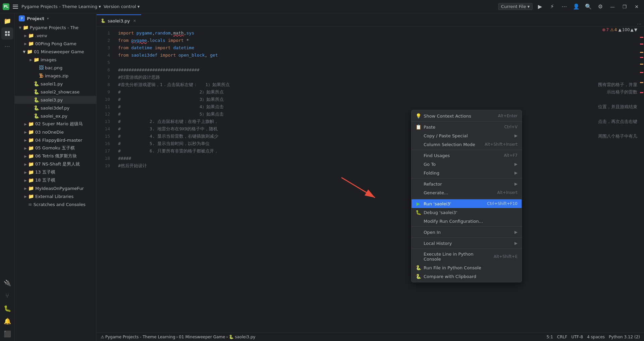 The width and height of the screenshot is (644, 341). Describe the element at coordinates (467, 276) in the screenshot. I see `menu-item-compare-clipboard: 🐍 Compare with Clipboard` at that location.